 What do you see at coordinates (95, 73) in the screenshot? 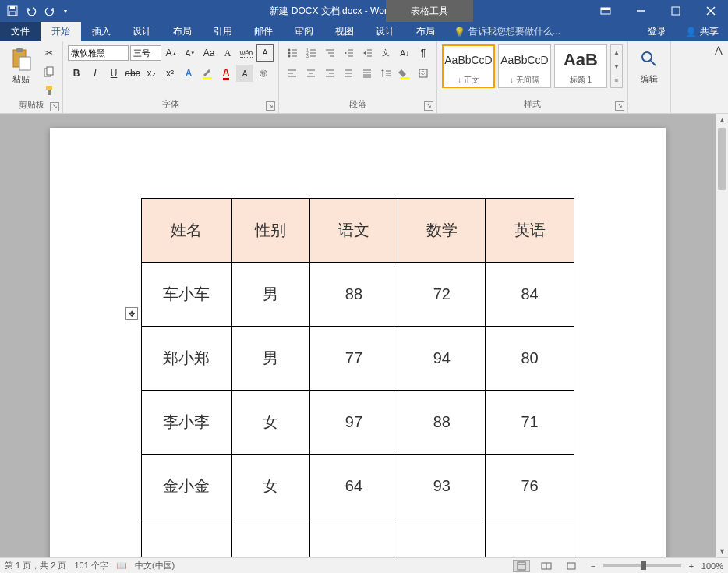
I see `italic-button: I` at bounding box center [95, 73].